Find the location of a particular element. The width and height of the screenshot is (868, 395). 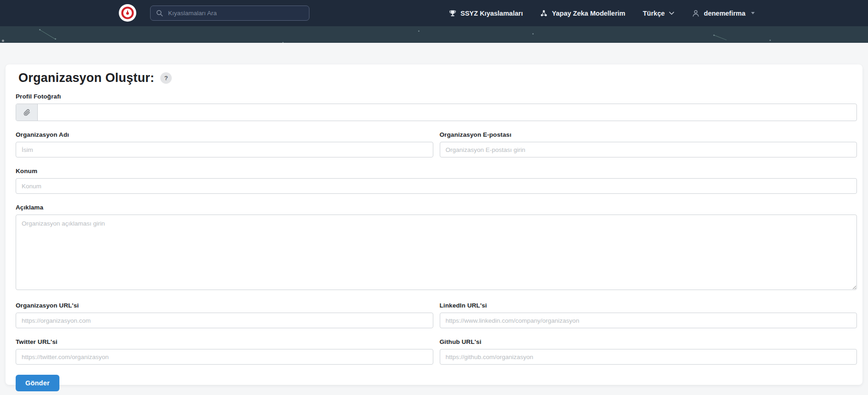

org-name-input is located at coordinates (225, 150).